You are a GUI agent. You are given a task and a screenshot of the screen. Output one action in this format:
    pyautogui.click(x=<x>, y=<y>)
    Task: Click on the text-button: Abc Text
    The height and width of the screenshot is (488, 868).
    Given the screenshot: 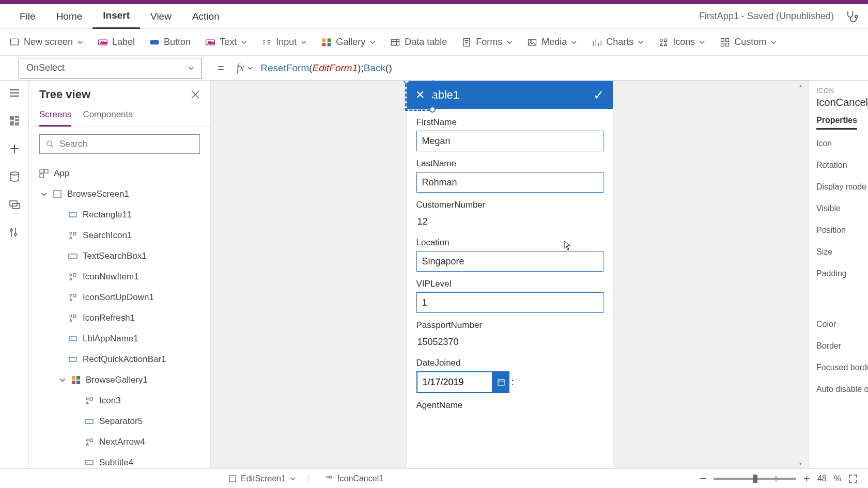 What is the action you would take?
    pyautogui.click(x=226, y=42)
    